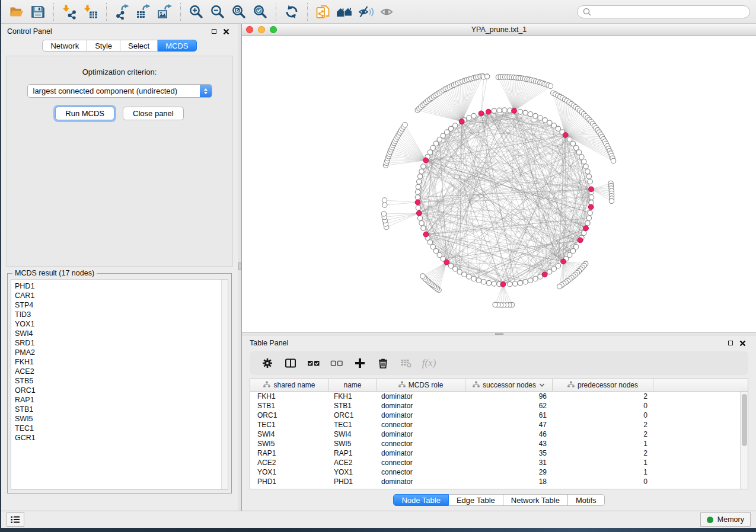 Image resolution: width=756 pixels, height=532 pixels. I want to click on table-row: ACE2ACE2connector311, so click(499, 463).